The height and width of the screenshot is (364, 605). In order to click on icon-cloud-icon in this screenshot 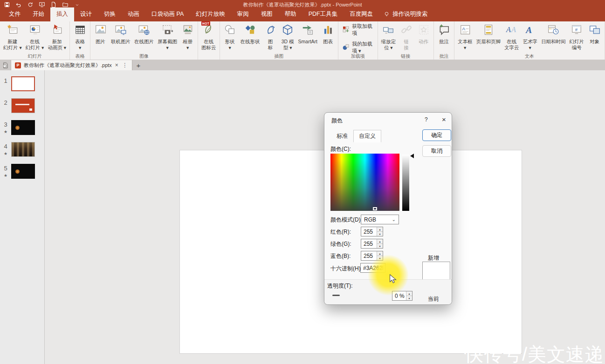, I will do `click(209, 31)`.